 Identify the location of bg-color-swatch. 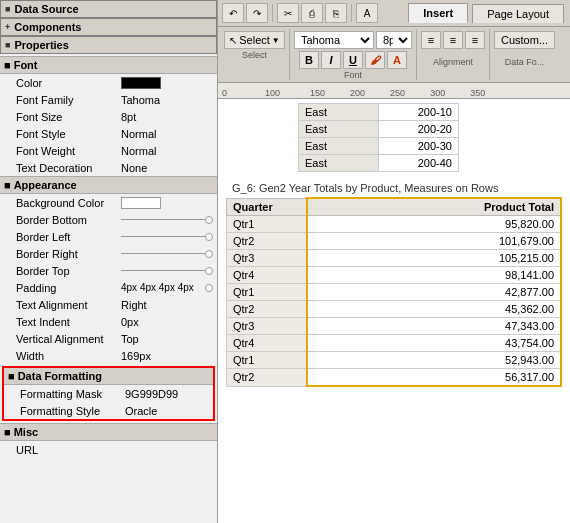
(141, 203).